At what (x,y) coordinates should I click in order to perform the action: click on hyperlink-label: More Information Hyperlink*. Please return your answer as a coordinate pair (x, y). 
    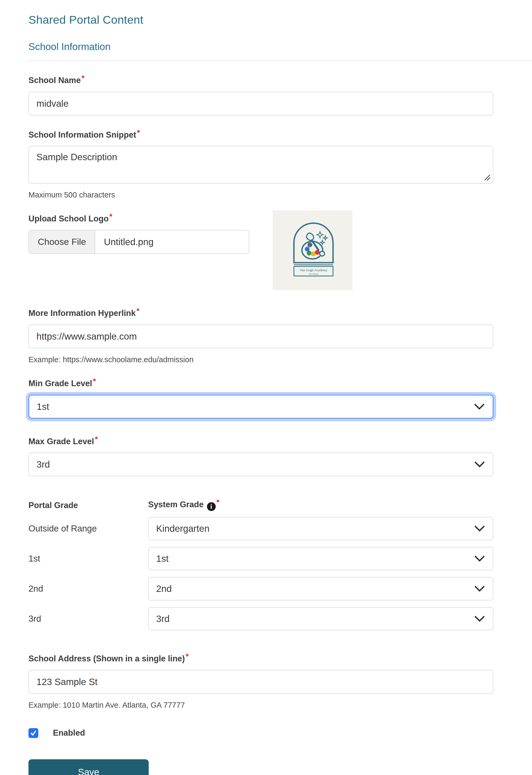
    Looking at the image, I should click on (261, 313).